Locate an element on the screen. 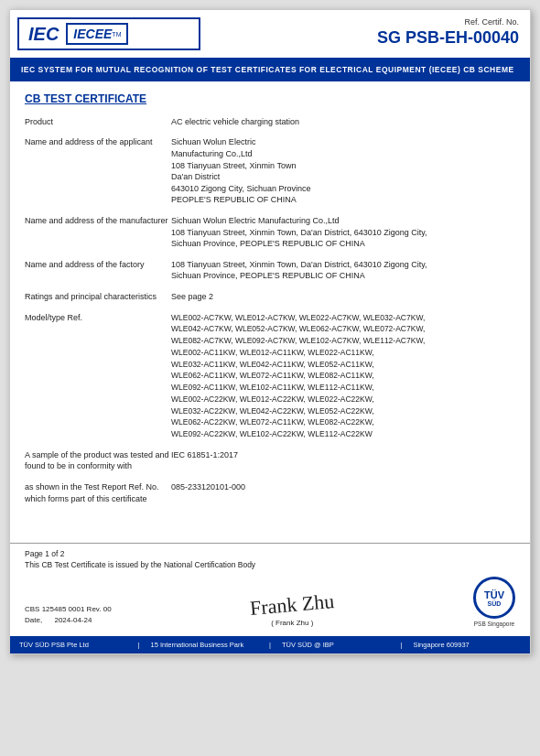 Image resolution: width=540 pixels, height=756 pixels. tuv-circle: TÜV SÜD is located at coordinates (494, 598).